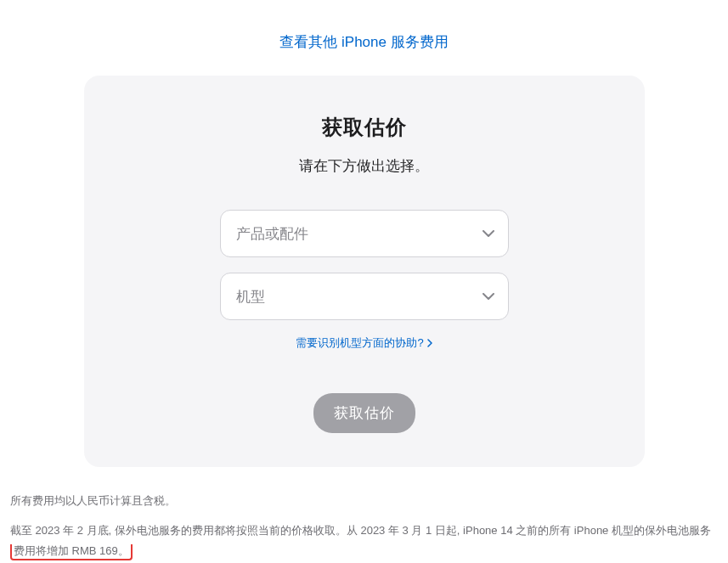  What do you see at coordinates (364, 542) in the screenshot?
I see `footer-line2: 截至 2023 年 2 月底, 保外电池服务的费用都将按照当前的价格收取。从 2…` at bounding box center [364, 542].